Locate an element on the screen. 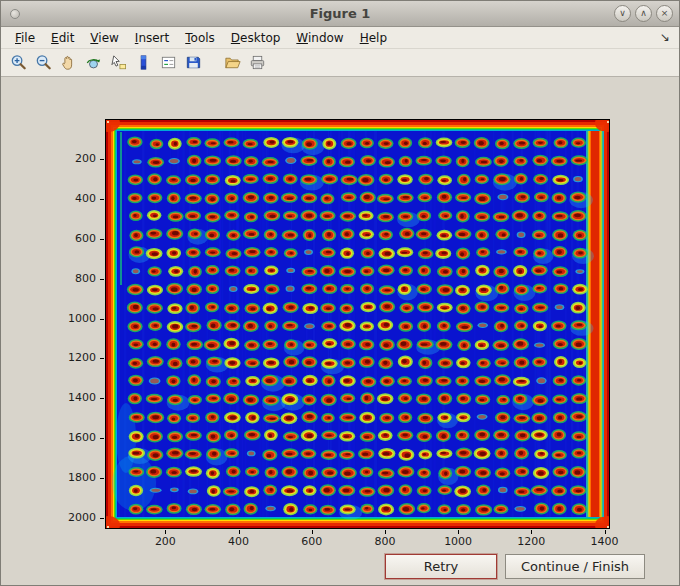 This screenshot has width=680, height=586. window-menu-icon is located at coordinates (15, 14).